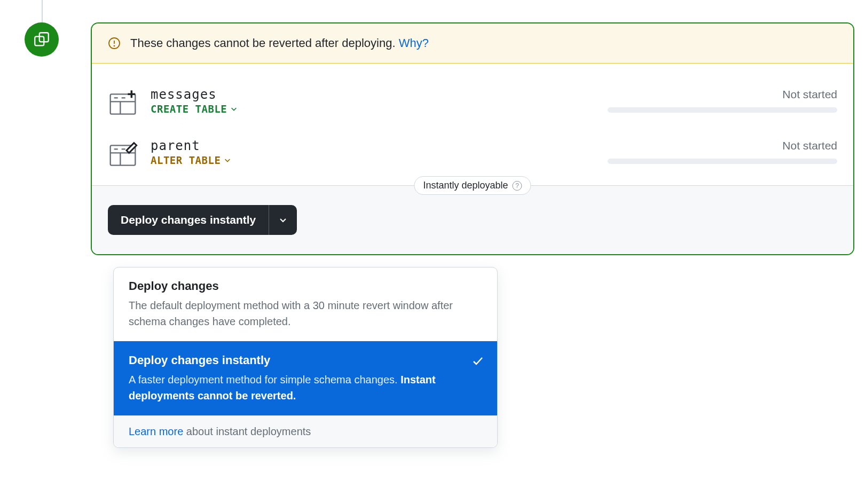 The width and height of the screenshot is (865, 504). What do you see at coordinates (373, 146) in the screenshot?
I see `table-name: parent` at bounding box center [373, 146].